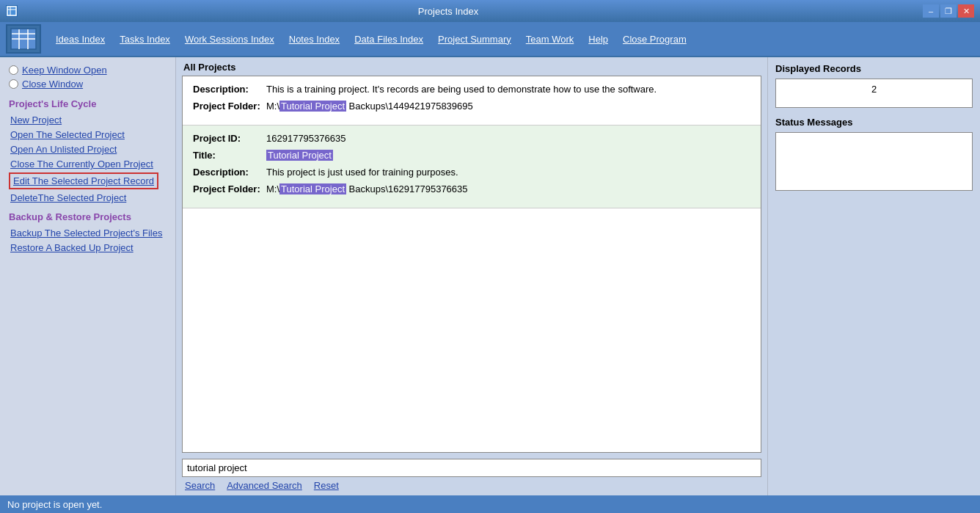 This screenshot has height=513, width=980. I want to click on restore-button: ❐, so click(948, 11).